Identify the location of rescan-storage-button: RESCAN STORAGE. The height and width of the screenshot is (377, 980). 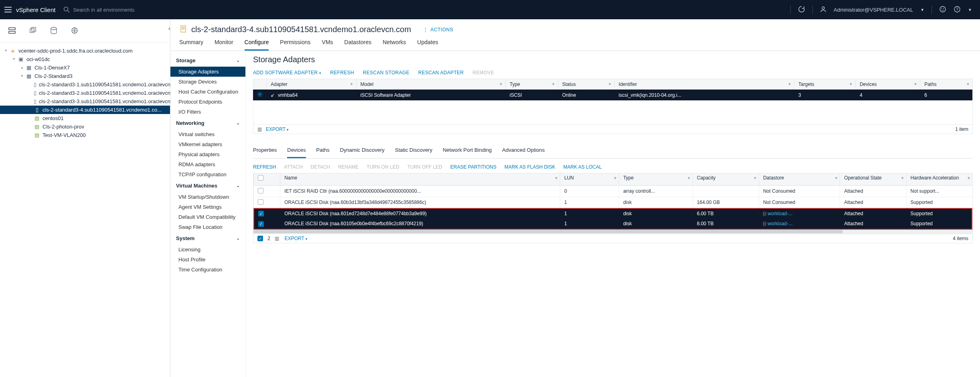
(386, 73).